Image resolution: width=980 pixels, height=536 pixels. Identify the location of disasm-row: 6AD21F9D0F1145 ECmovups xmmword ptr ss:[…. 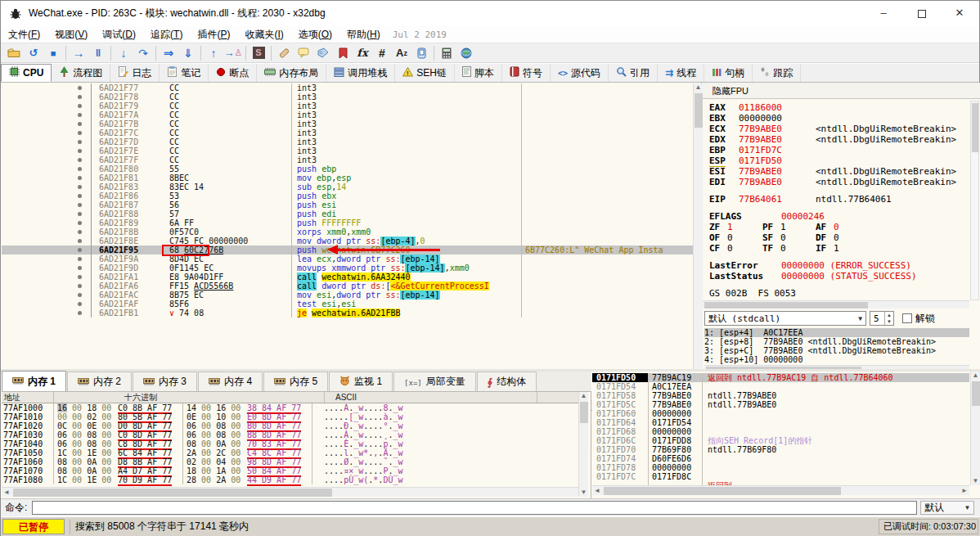
(347, 268).